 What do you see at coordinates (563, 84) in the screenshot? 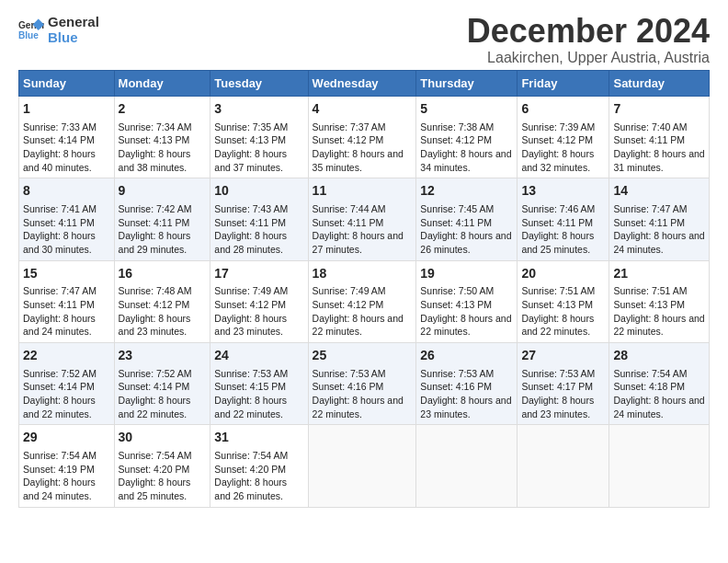
I see `header-cell-friday: Friday` at bounding box center [563, 84].